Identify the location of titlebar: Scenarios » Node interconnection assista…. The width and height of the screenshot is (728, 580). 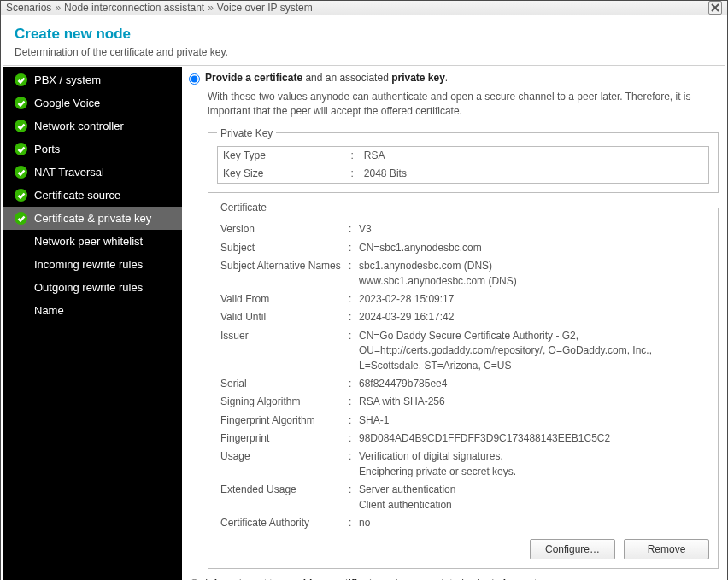
(364, 9).